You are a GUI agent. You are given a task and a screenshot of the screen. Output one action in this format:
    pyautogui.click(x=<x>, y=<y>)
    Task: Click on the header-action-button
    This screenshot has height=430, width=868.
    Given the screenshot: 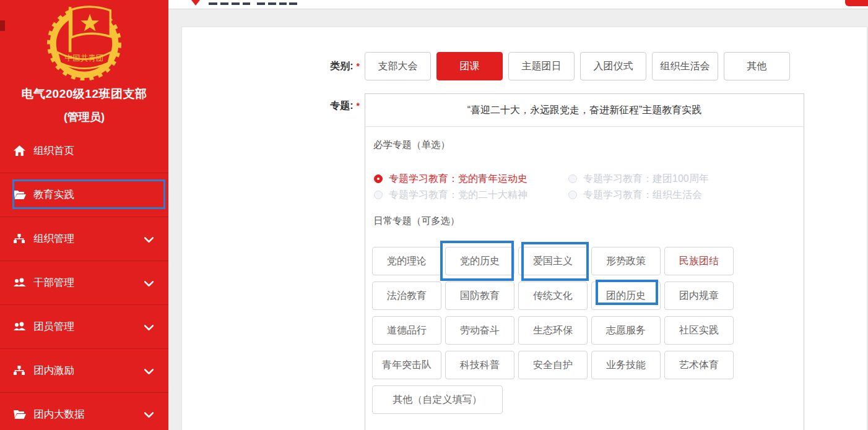 What is the action you would take?
    pyautogui.click(x=857, y=3)
    